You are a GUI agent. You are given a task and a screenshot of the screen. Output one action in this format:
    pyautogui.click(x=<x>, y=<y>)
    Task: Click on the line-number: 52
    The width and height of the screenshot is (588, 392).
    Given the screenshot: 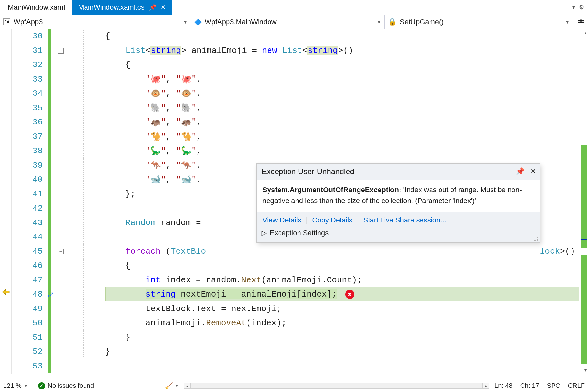 What is the action you would take?
    pyautogui.click(x=27, y=352)
    